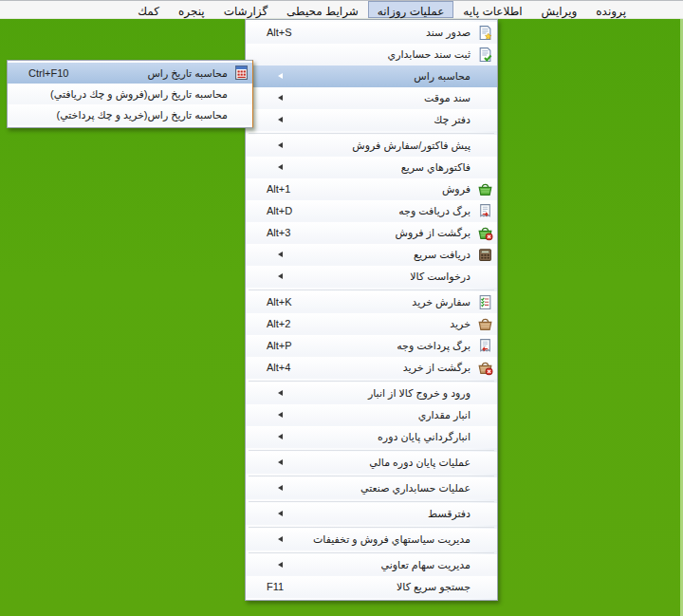 This screenshot has height=616, width=683. I want to click on menu-item-label: فاكتورهاي سریع, so click(436, 167).